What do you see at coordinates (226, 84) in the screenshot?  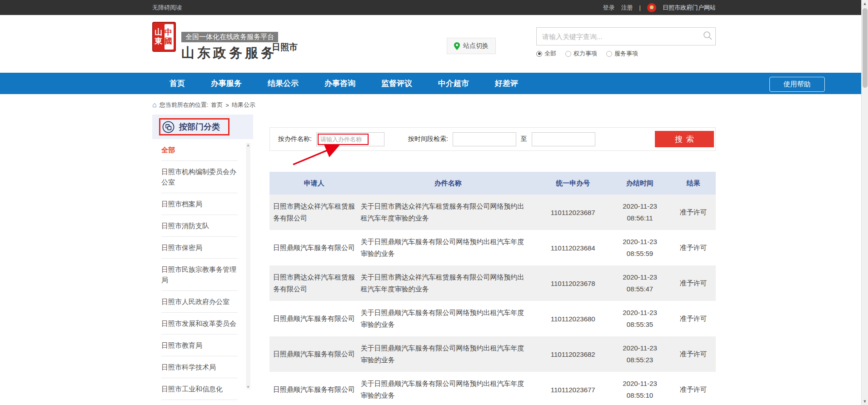 I see `nav-item-services: 办事服务` at bounding box center [226, 84].